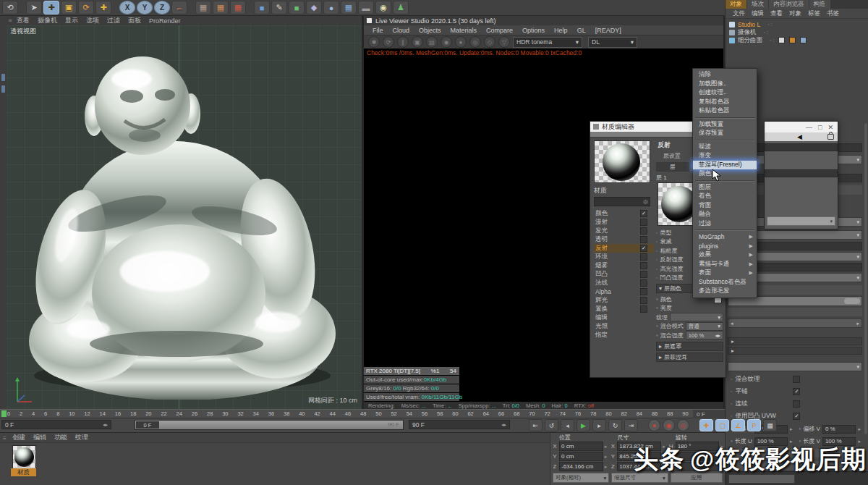 This screenshot has height=485, width=868. I want to click on frame-slider-handle: 0 F, so click(148, 425).